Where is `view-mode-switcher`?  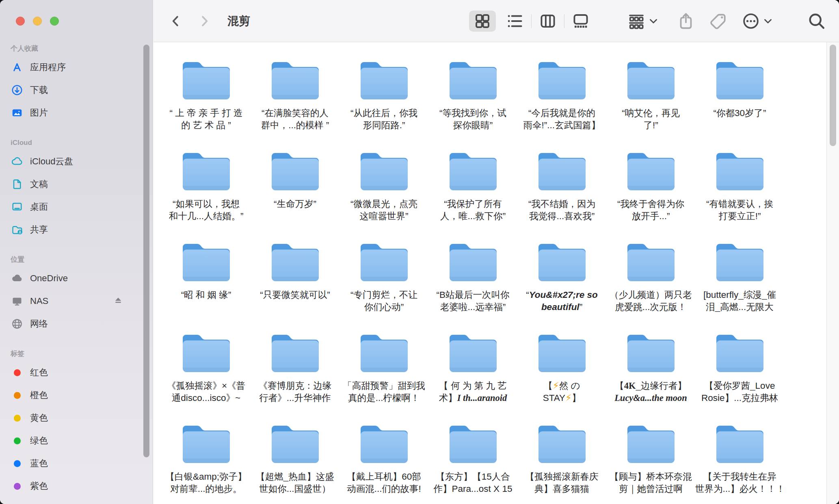 view-mode-switcher is located at coordinates (532, 21).